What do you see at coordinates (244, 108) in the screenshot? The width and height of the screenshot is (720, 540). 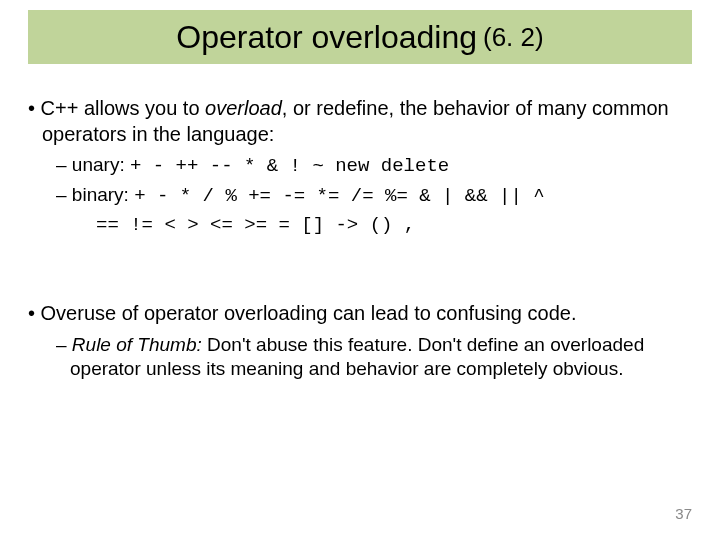 I see `intro-overload: overload` at bounding box center [244, 108].